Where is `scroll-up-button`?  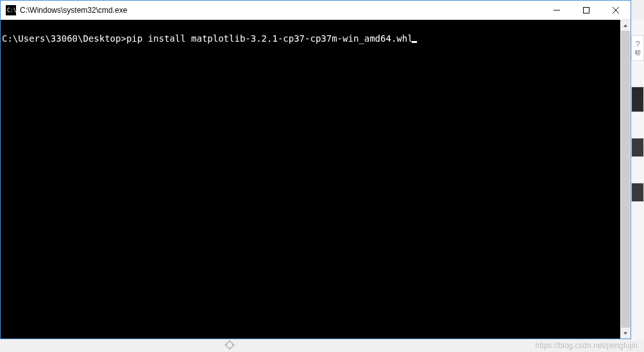
scroll-up-button is located at coordinates (625, 26).